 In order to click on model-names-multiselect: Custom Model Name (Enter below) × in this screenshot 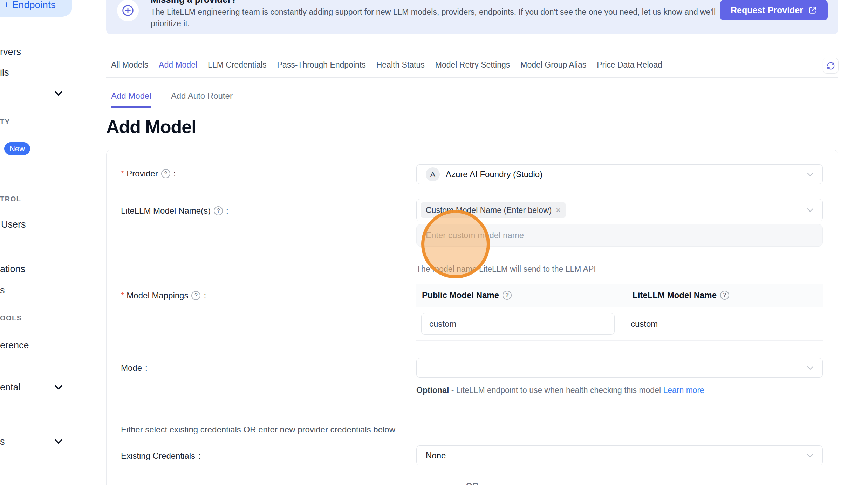, I will do `click(620, 210)`.